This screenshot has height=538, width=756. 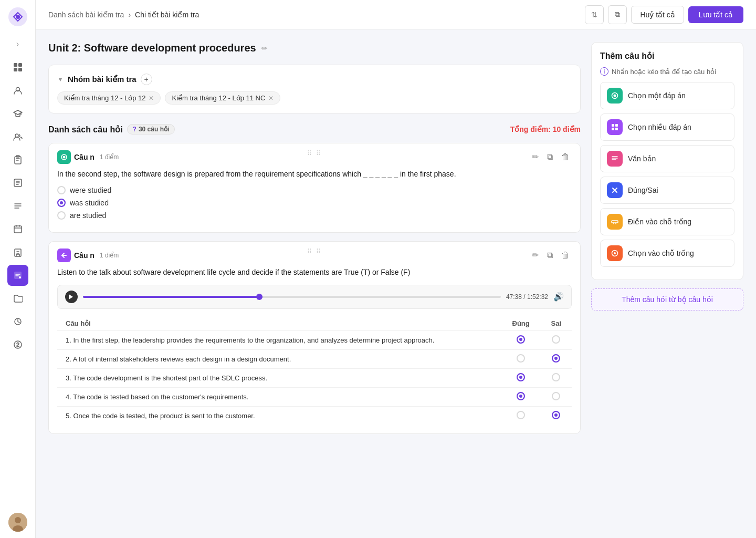 What do you see at coordinates (536, 157) in the screenshot?
I see `edit-question-button: ✏` at bounding box center [536, 157].